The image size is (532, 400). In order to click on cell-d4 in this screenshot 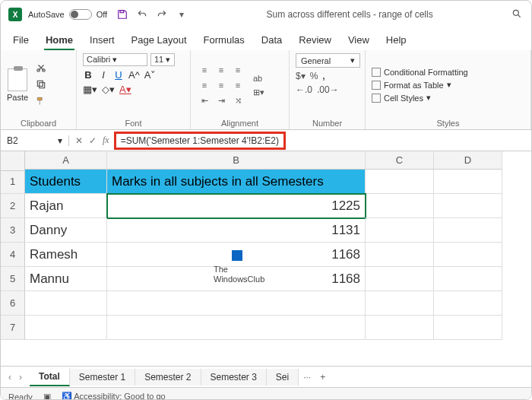, I will do `click(468, 255)`.